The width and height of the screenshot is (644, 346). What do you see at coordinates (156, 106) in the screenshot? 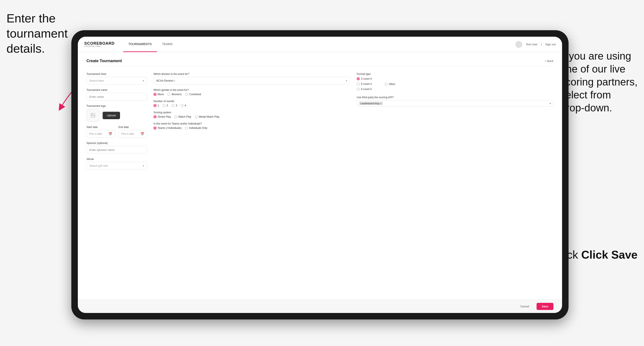
I see `rounds-1: 1` at bounding box center [156, 106].